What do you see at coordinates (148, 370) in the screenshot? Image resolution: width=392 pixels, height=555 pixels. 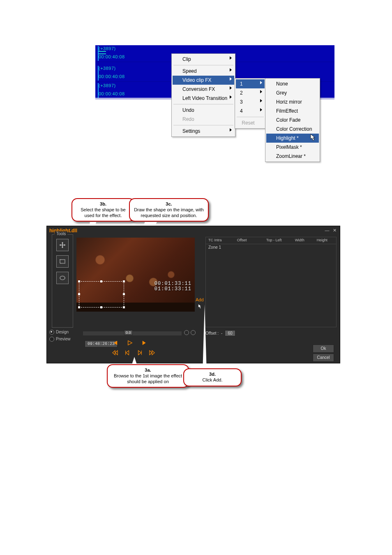 I see `callout-title: 3a.` at bounding box center [148, 370].